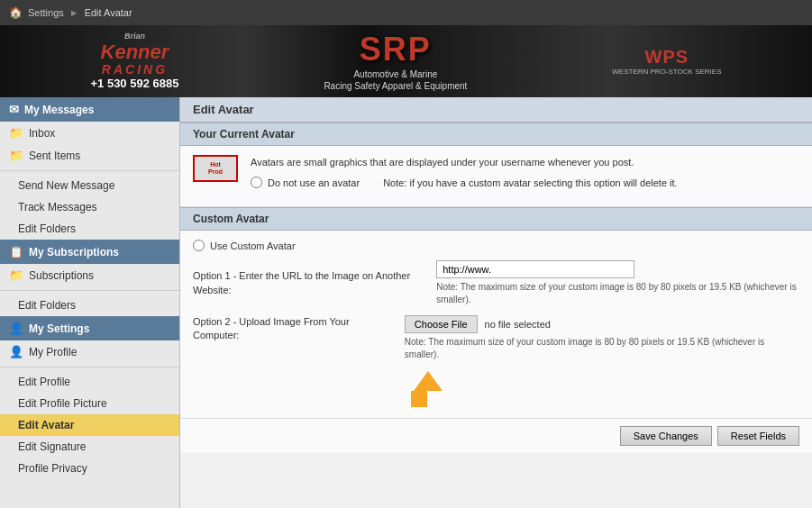  Describe the element at coordinates (256, 182) in the screenshot. I see `do-not-use-radio` at that location.